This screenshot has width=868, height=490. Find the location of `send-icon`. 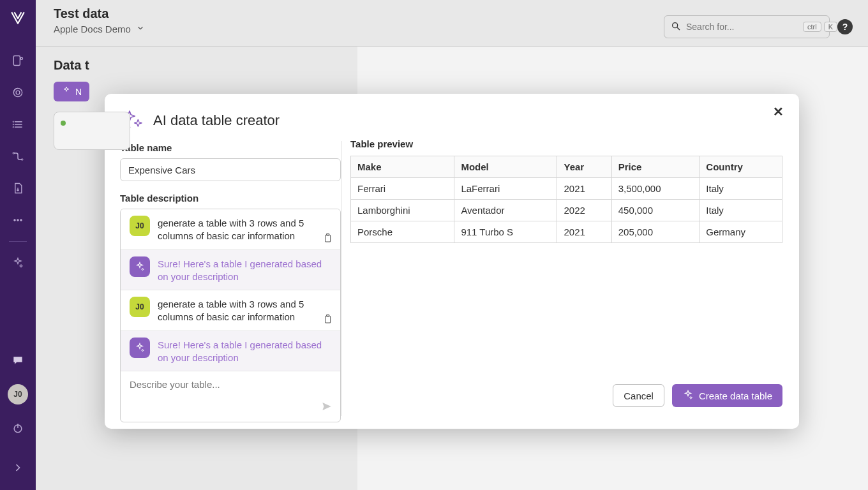

send-icon is located at coordinates (327, 408).